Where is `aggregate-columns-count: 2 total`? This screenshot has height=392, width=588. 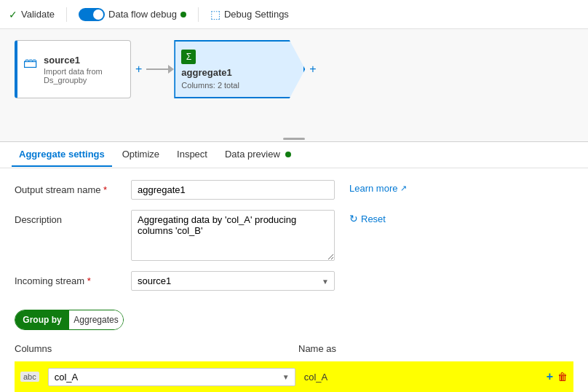 aggregate-columns-count: 2 total is located at coordinates (229, 85).